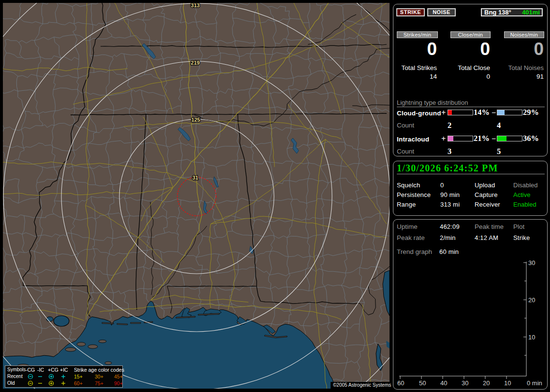  Describe the element at coordinates (535, 383) in the screenshot. I see `svg-text: 0 min` at that location.